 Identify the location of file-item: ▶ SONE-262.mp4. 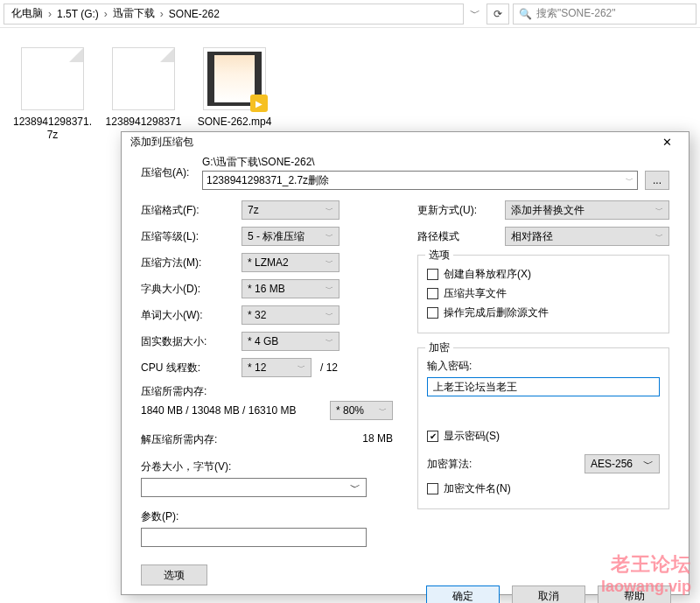
(234, 95).